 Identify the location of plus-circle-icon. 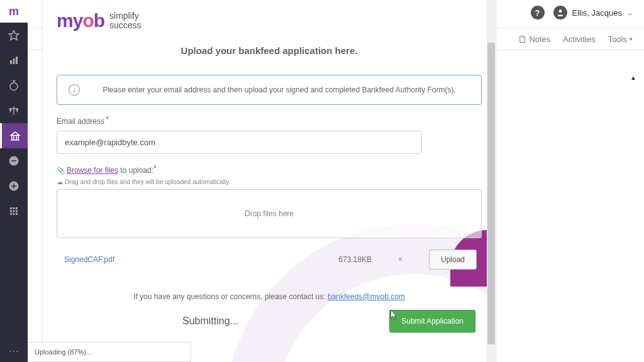
(14, 186).